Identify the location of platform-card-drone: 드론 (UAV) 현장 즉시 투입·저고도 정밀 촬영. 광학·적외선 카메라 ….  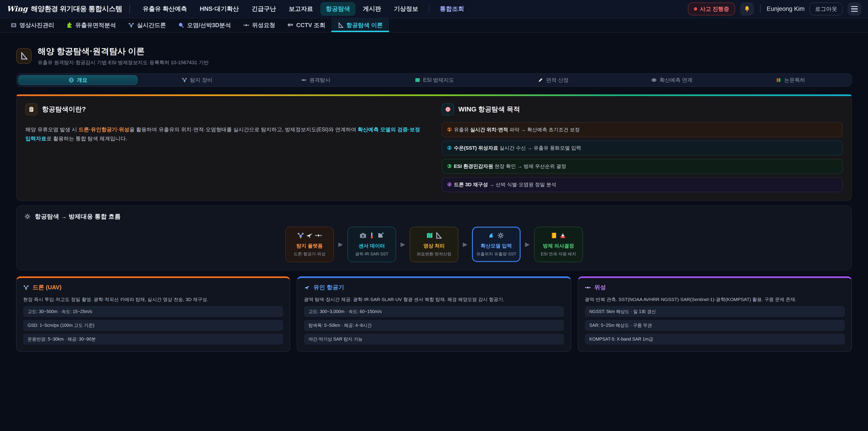
(153, 314).